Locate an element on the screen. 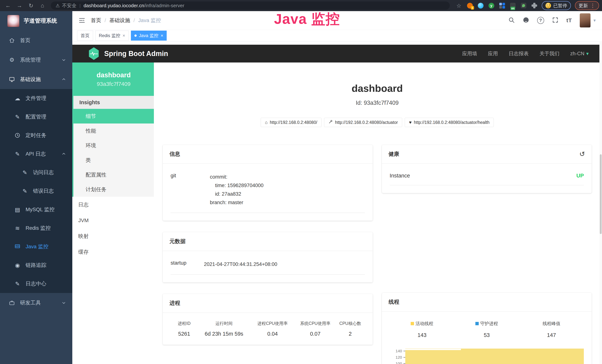  sidebar-item-label: 日志中心 is located at coordinates (36, 284).